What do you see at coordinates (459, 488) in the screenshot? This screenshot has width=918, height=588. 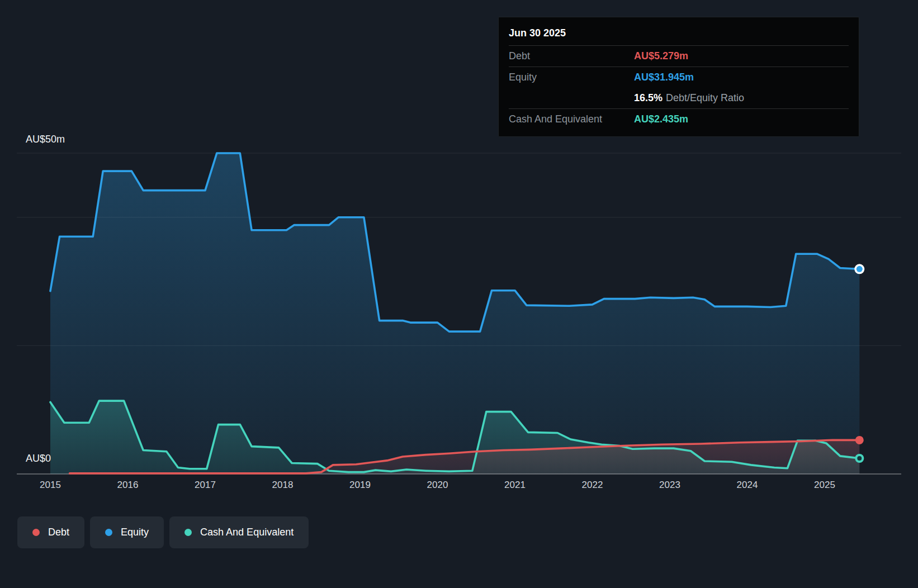 I see `x-axis: 2015201620172018201920202021202220232024…` at bounding box center [459, 488].